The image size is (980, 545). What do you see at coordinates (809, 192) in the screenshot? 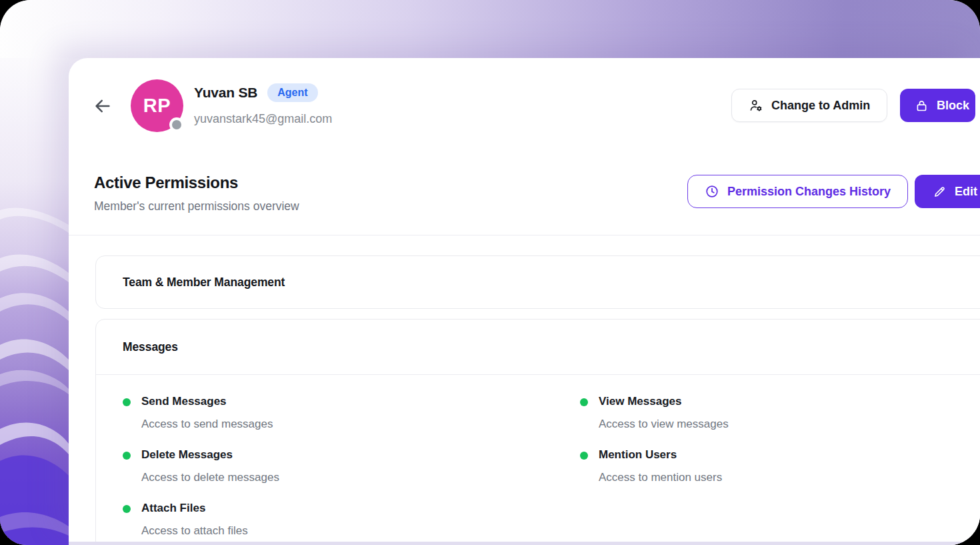
I see `history-button-label: Permission Changes History` at bounding box center [809, 192].